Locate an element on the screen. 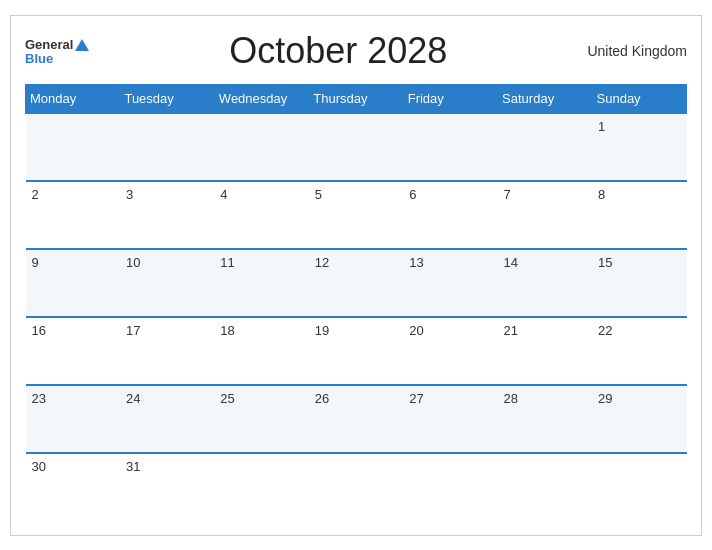 The image size is (712, 550). calendar-title: October 2028 is located at coordinates (338, 51).